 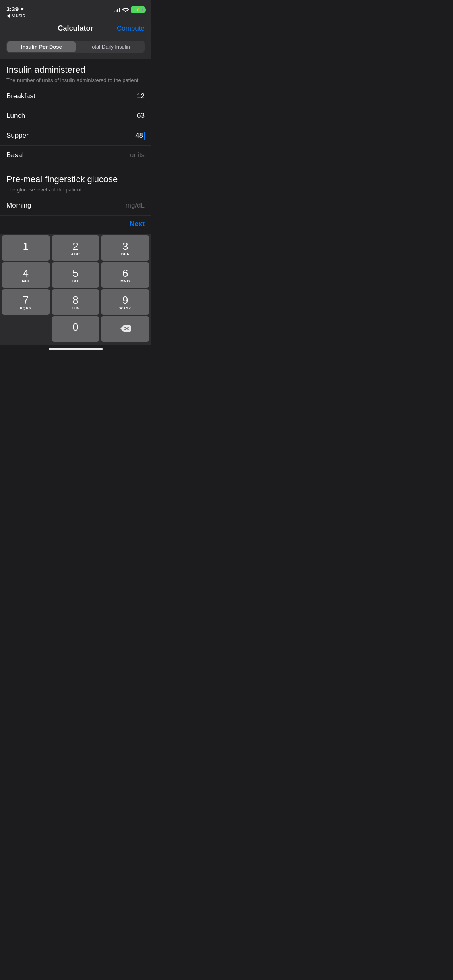 What do you see at coordinates (76, 206) in the screenshot?
I see `morning-row: Morning mg/dL` at bounding box center [76, 206].